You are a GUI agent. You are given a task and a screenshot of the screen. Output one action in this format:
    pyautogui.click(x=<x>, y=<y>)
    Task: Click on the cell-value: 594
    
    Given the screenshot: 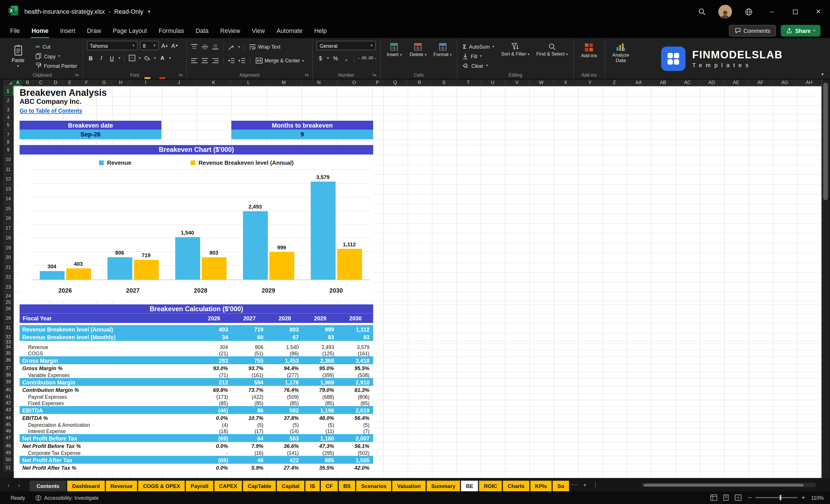 What is the action you would take?
    pyautogui.click(x=249, y=382)
    